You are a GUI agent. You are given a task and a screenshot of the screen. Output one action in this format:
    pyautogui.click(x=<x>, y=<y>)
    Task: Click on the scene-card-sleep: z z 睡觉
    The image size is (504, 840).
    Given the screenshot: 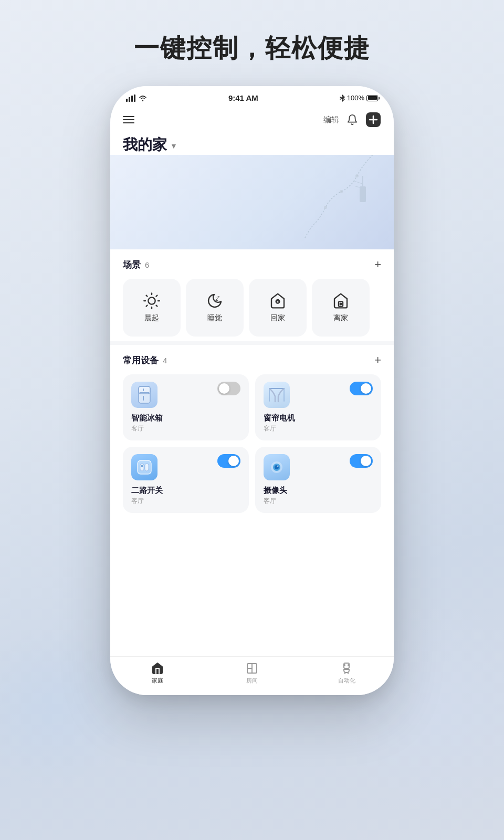 What is the action you would take?
    pyautogui.click(x=215, y=308)
    